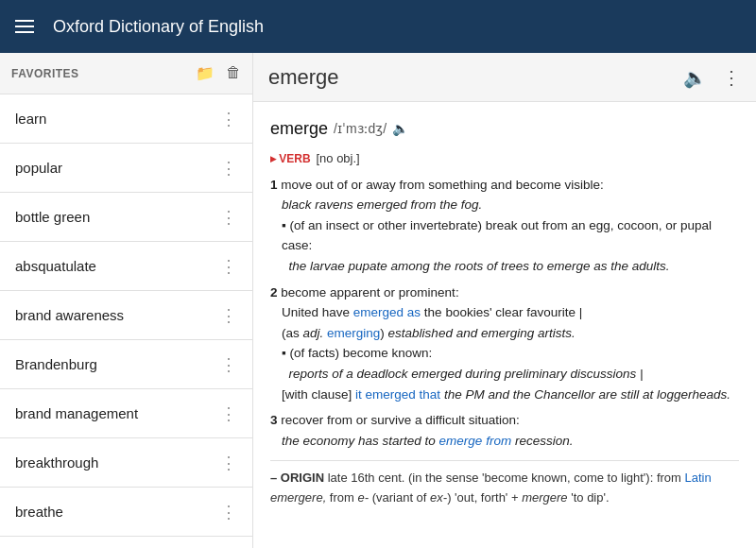 The image size is (756, 548). What do you see at coordinates (299, 478) in the screenshot?
I see `origin-label: – ORIGIN` at bounding box center [299, 478].